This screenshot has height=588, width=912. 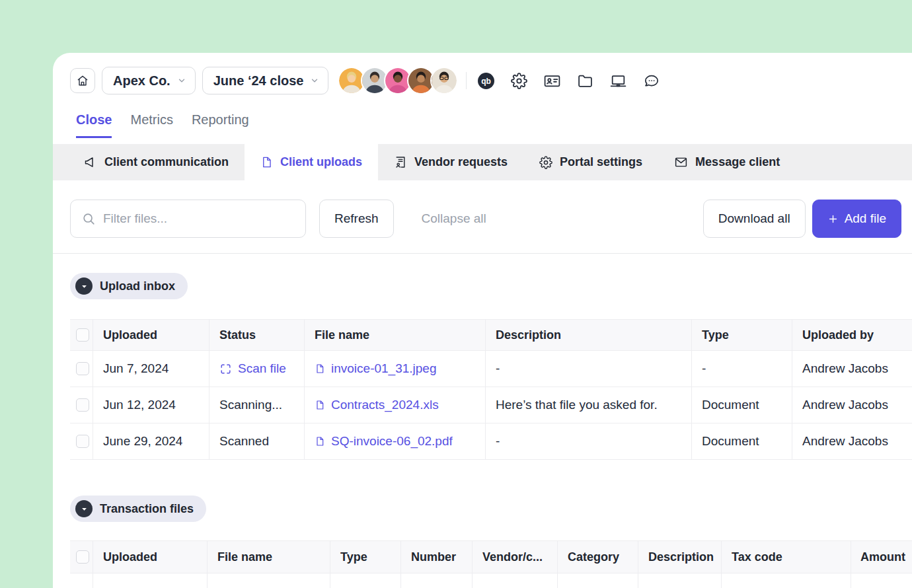 What do you see at coordinates (491, 369) in the screenshot?
I see `table-row: Jun 7, 2024 Scan file invoice-01_31.jpeg` at bounding box center [491, 369].